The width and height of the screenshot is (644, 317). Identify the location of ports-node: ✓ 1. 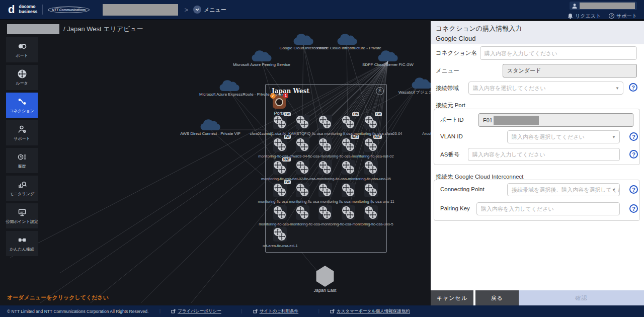
(279, 102).